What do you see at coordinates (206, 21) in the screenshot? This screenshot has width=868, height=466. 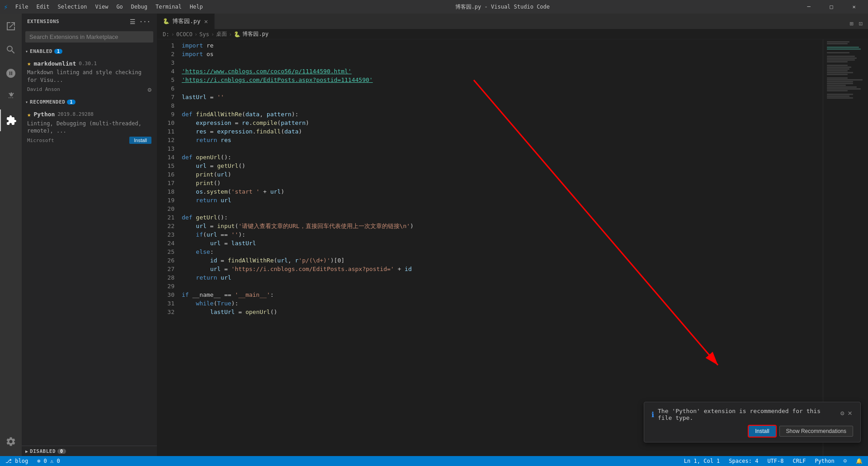 I see `tab-close-button: ✕` at bounding box center [206, 21].